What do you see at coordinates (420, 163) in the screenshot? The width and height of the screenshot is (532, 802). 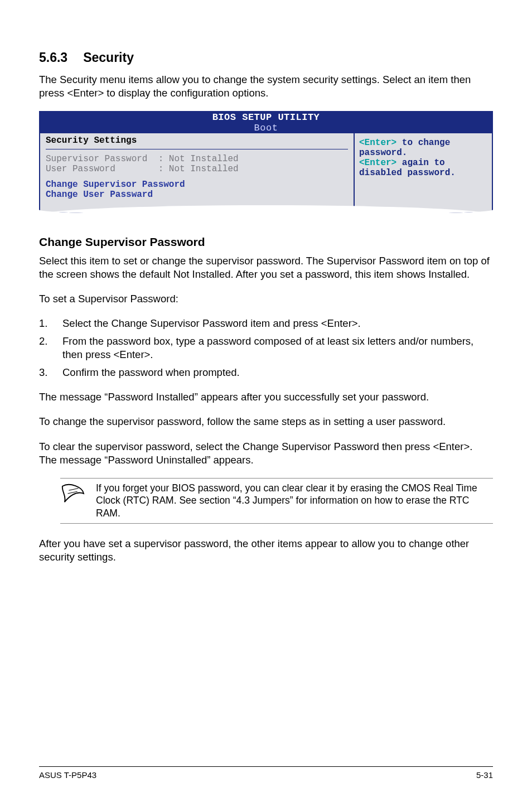 I see `bios-help-line3: again to` at bounding box center [420, 163].